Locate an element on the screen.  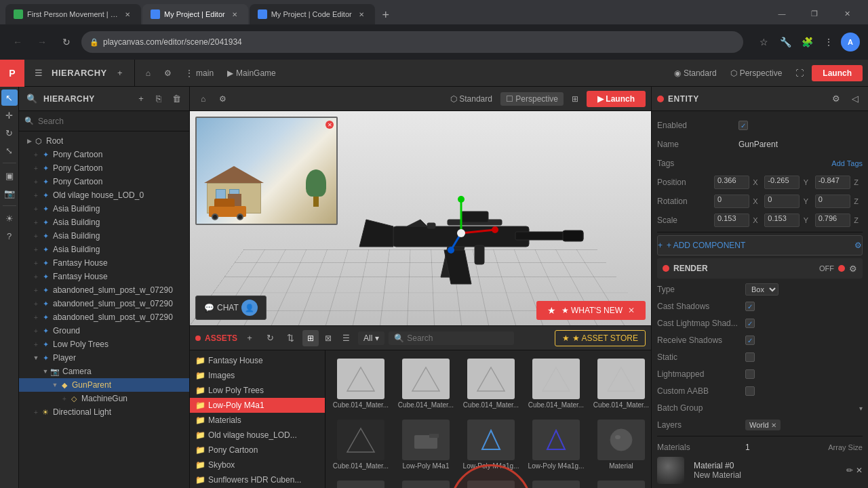
light-tool: ☀ is located at coordinates (9, 218).